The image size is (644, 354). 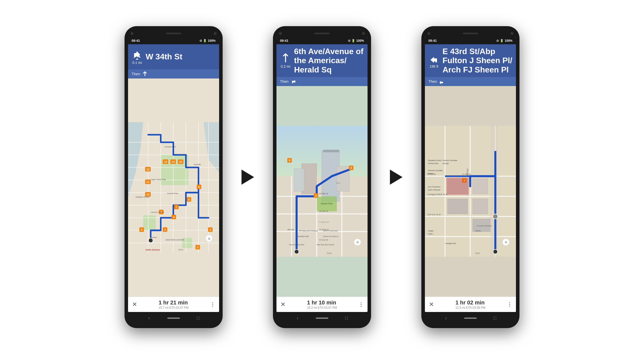 I want to click on svg-text: MIDTOWN CENTER, so click(x=175, y=240).